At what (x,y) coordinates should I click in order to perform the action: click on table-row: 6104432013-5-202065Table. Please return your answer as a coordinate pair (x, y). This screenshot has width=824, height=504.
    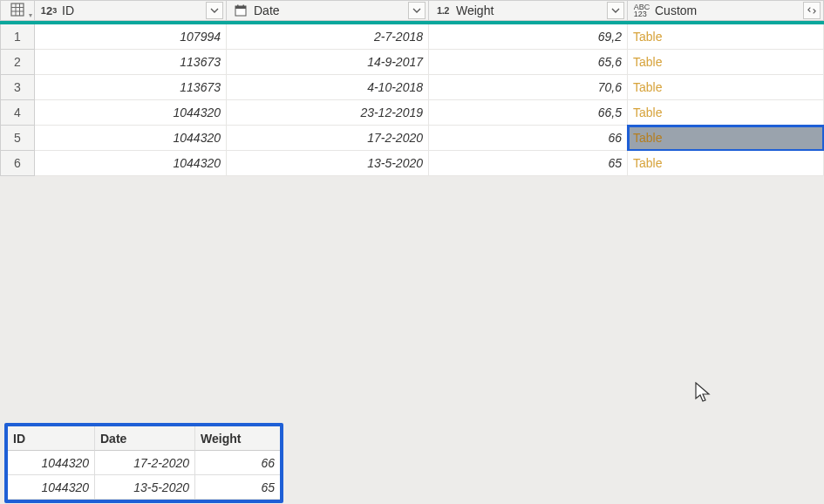
    Looking at the image, I should click on (412, 164).